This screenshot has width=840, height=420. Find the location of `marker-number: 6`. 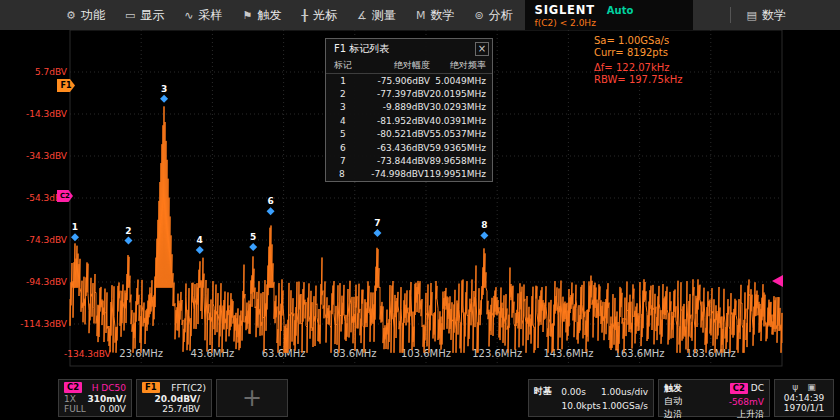

marker-number: 6 is located at coordinates (343, 148).